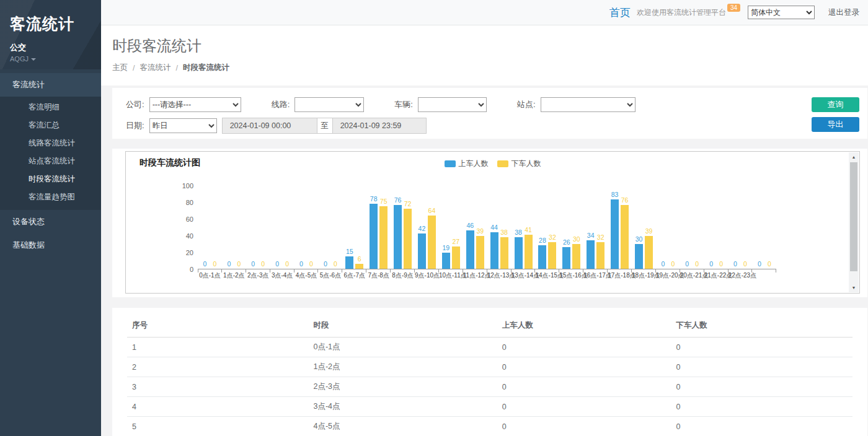 This screenshot has width=868, height=436. What do you see at coordinates (620, 12) in the screenshot?
I see `home-link: 首页` at bounding box center [620, 12].